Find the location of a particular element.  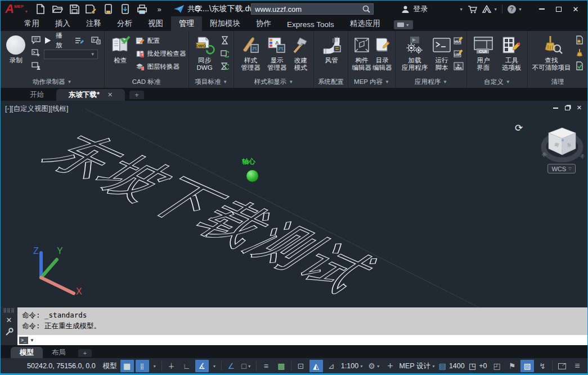

purge-button is located at coordinates (580, 40).